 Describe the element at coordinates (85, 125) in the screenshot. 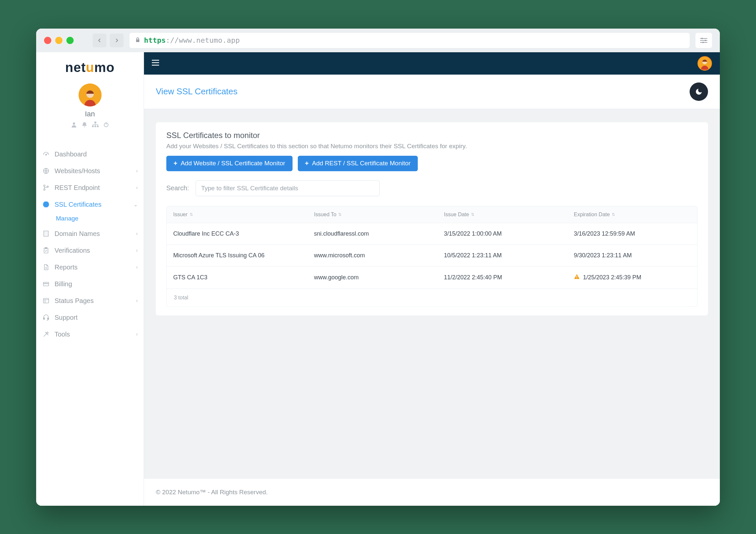

I see `bell-icon` at that location.